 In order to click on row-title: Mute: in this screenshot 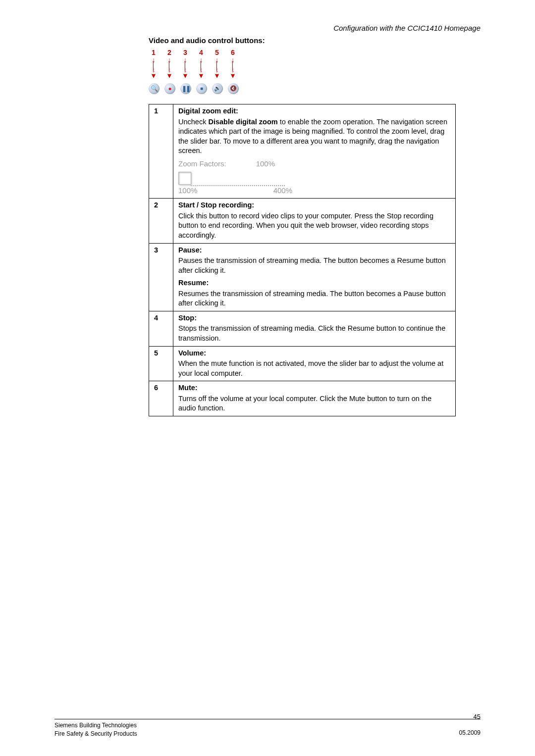, I will do `click(314, 388)`.